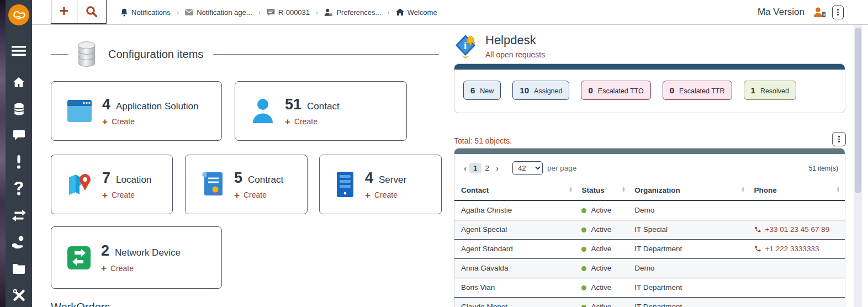  I want to click on all-open-requests-link: All open requests, so click(515, 55).